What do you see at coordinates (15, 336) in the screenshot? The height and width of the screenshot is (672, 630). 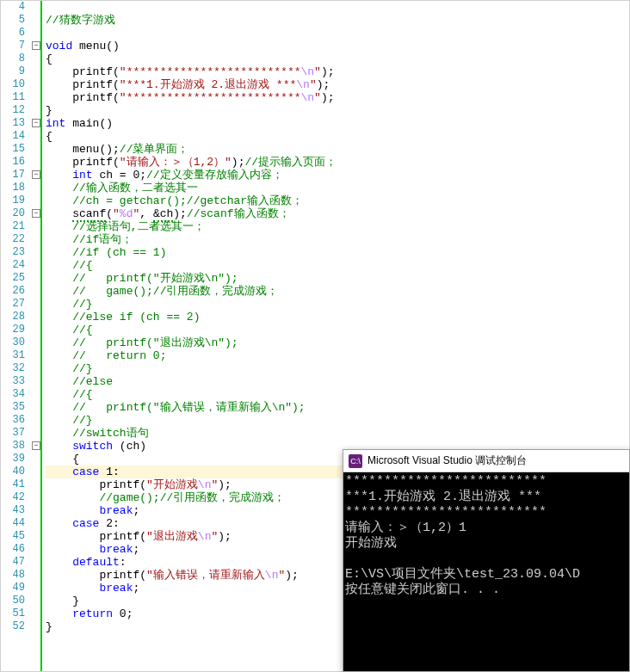 I see `line-number-gutter: 4567891011121314151617181920212223242526…` at bounding box center [15, 336].